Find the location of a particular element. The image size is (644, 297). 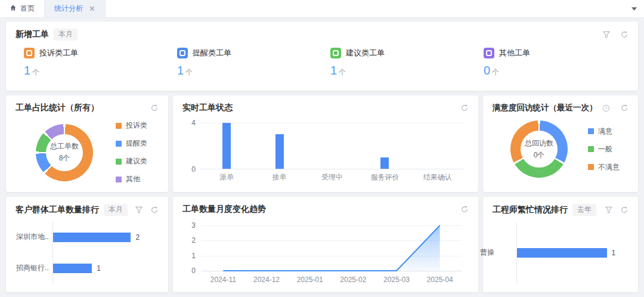

y-axis-label: 4 is located at coordinates (189, 123).